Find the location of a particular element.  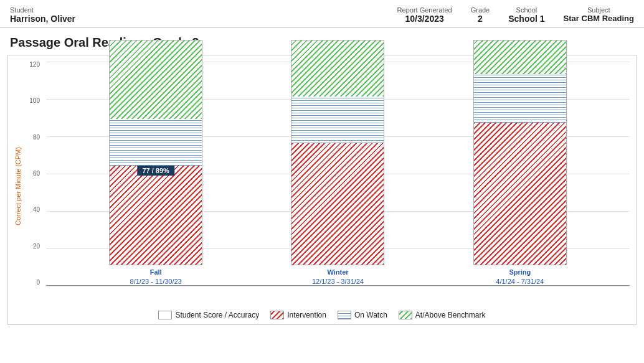

school-value: School 1 is located at coordinates (526, 19).